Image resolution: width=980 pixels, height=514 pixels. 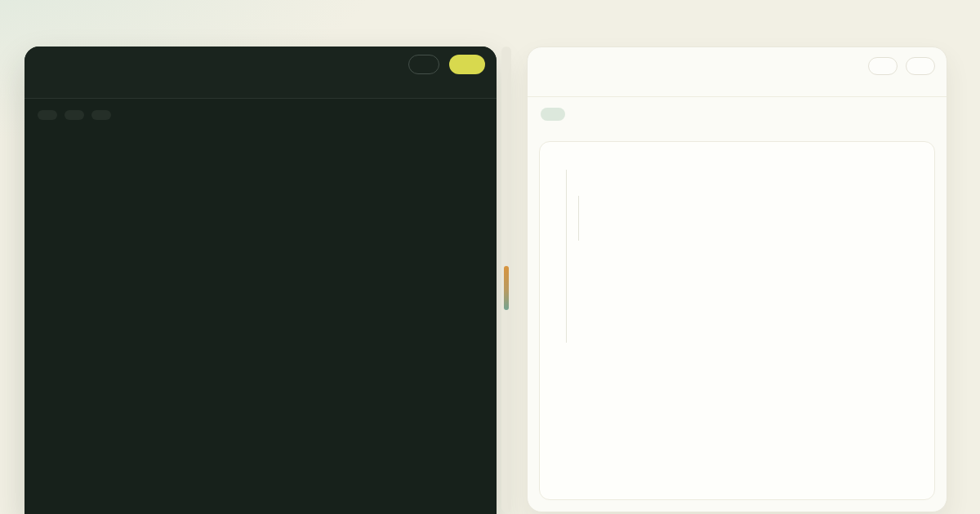 I want to click on tree-guide-line-level2, so click(x=578, y=219).